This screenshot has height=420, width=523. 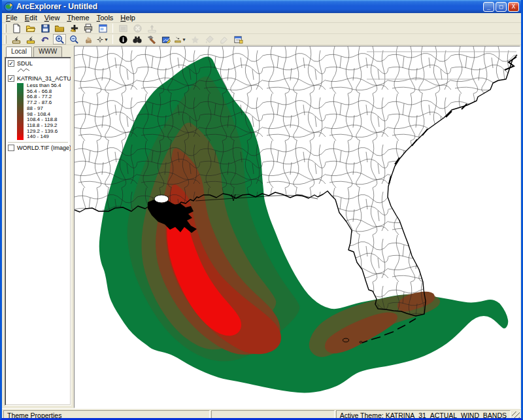 I want to click on zoom-out-button, so click(x=74, y=39).